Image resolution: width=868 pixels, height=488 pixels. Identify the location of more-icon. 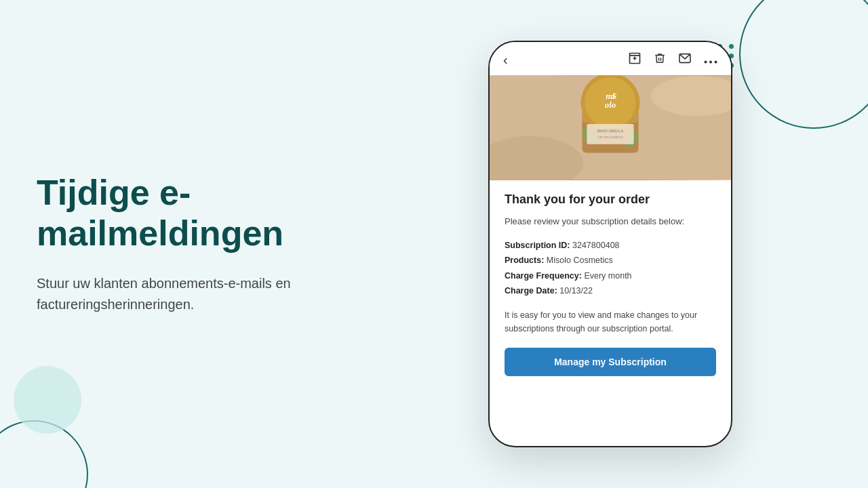
(711, 60).